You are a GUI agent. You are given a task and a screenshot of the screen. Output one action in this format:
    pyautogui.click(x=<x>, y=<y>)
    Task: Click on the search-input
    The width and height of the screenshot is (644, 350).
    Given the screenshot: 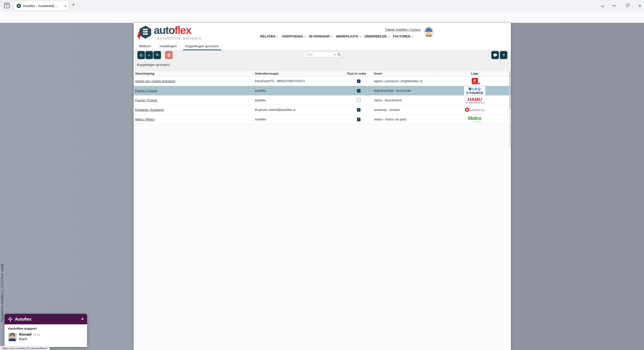 What is the action you would take?
    pyautogui.click(x=317, y=55)
    